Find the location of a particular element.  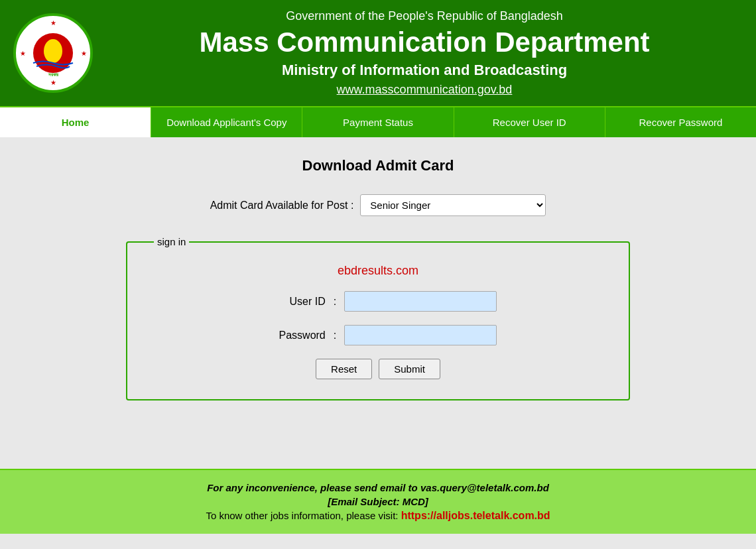

sign-in-legend: sign in is located at coordinates (171, 241).